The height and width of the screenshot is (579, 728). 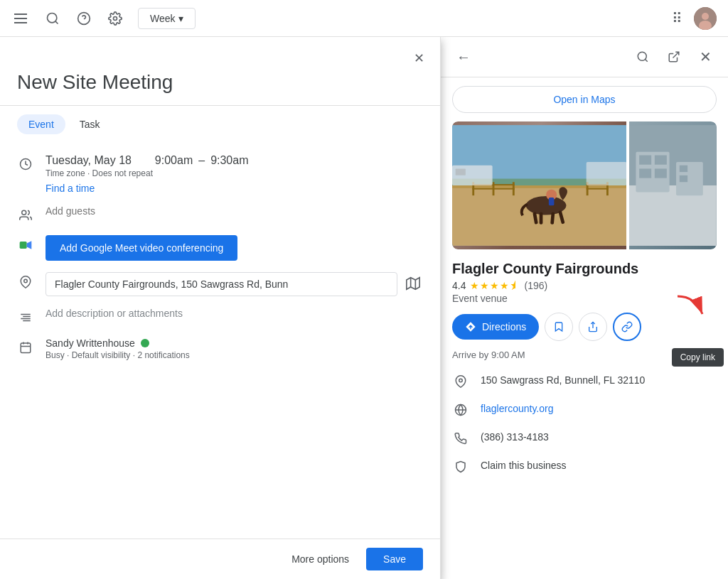 I want to click on datetime-display: Tuesday, May 18 9:00am – 9:30am, so click(x=235, y=161).